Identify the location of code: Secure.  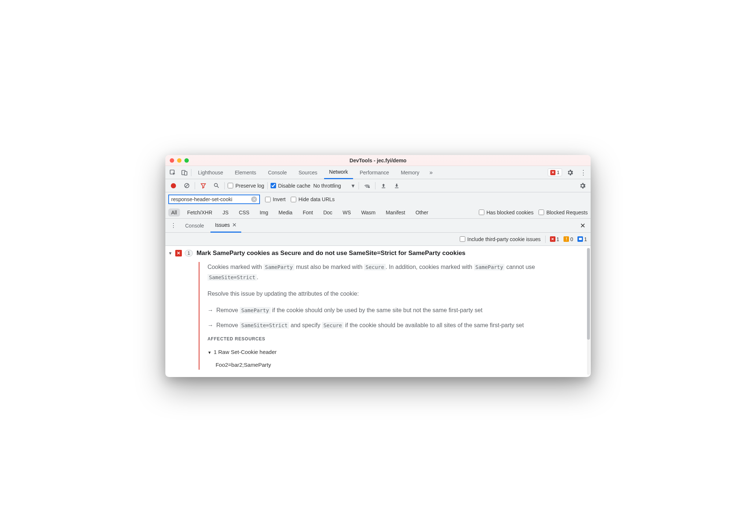
(333, 325).